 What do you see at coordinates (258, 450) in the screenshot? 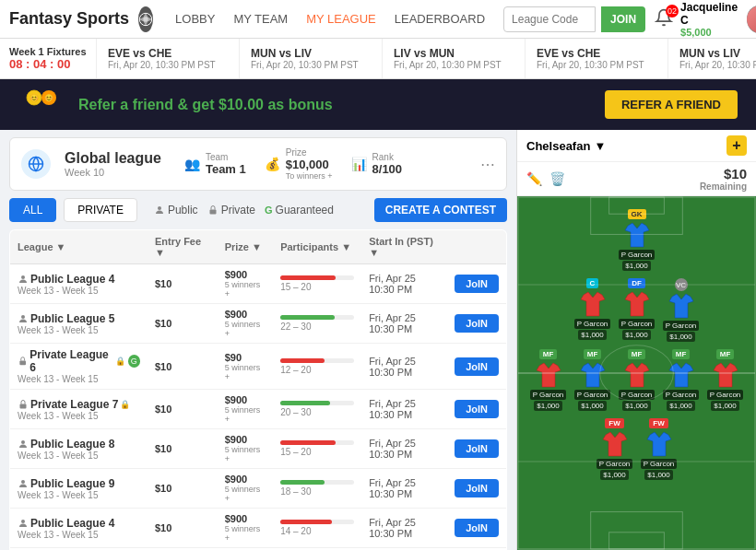
I see `table-row: Public League 8Week 13 - Week 15$10$9005…` at bounding box center [258, 450].